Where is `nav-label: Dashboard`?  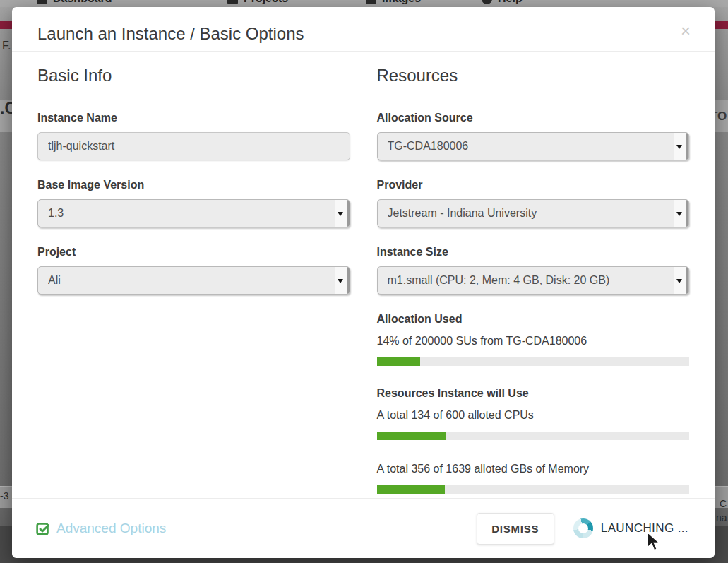
nav-label: Dashboard is located at coordinates (83, 3).